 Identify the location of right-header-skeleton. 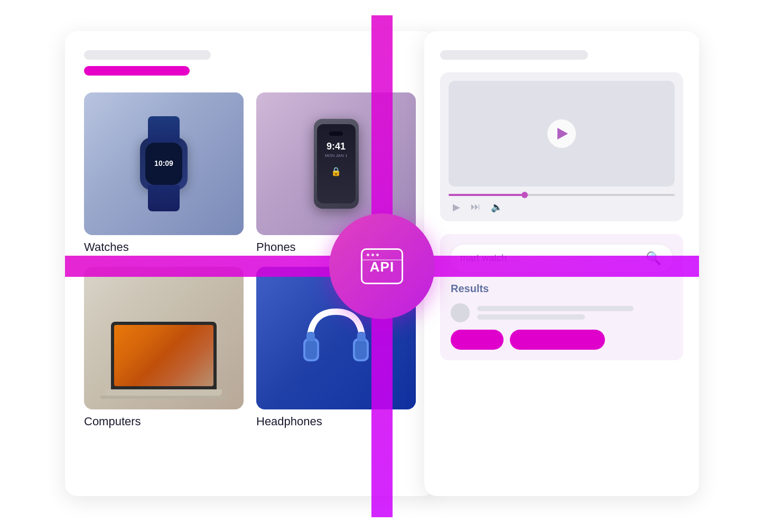
(514, 55).